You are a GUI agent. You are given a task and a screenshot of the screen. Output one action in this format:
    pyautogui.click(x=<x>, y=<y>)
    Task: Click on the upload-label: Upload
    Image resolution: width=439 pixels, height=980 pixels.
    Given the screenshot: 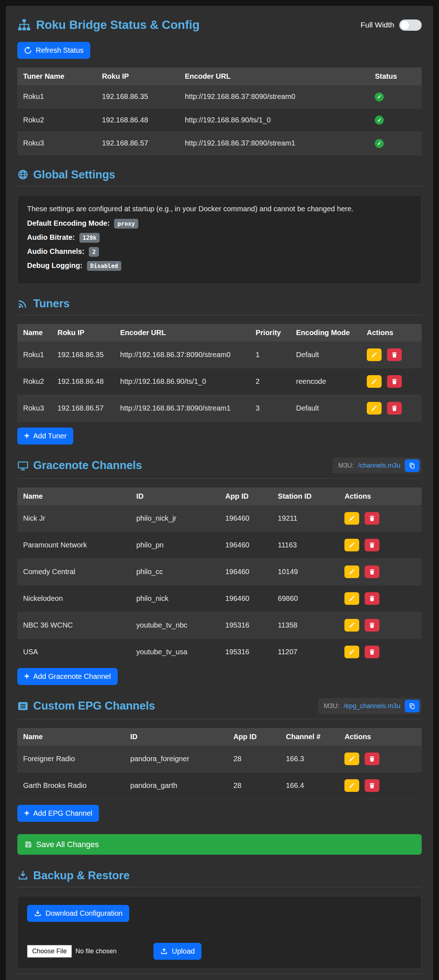 What is the action you would take?
    pyautogui.click(x=183, y=951)
    